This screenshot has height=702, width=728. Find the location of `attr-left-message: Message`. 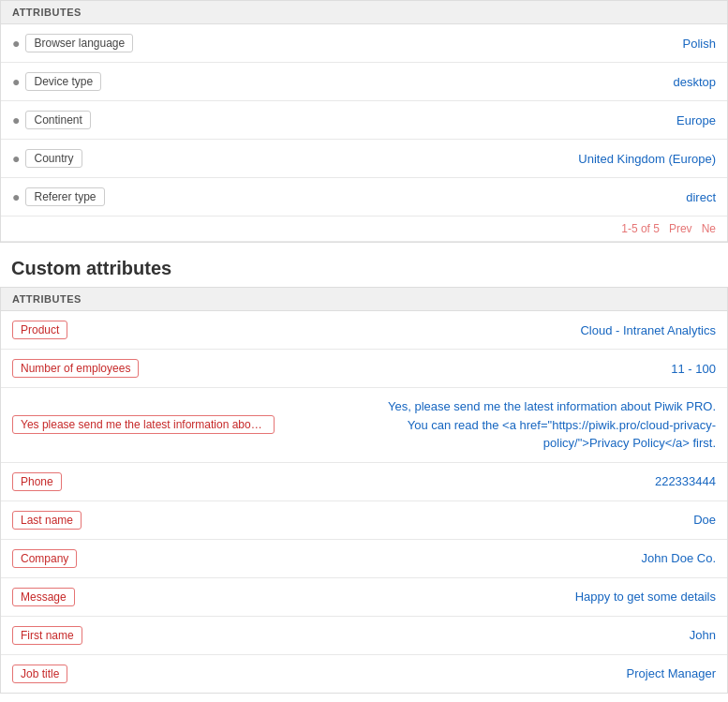

attr-left-message: Message is located at coordinates (43, 597).